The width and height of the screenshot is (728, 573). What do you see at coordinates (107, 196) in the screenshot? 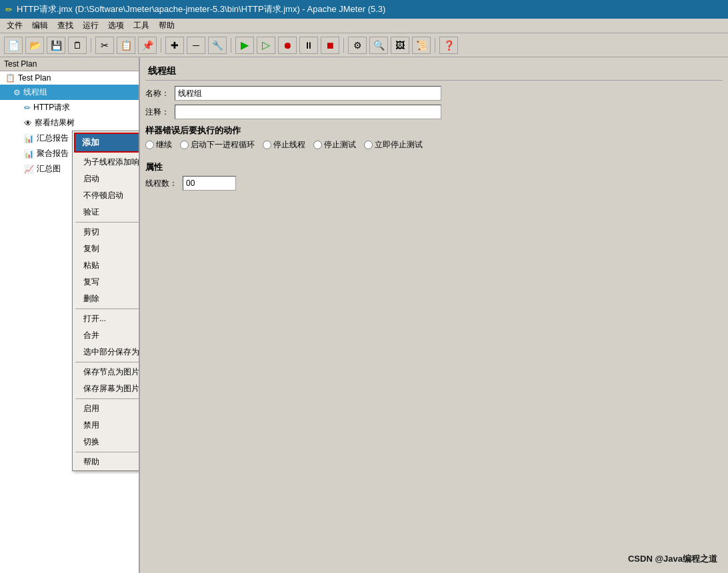
I see `ctx-start-no-pause: 不停顿启动` at bounding box center [107, 196].